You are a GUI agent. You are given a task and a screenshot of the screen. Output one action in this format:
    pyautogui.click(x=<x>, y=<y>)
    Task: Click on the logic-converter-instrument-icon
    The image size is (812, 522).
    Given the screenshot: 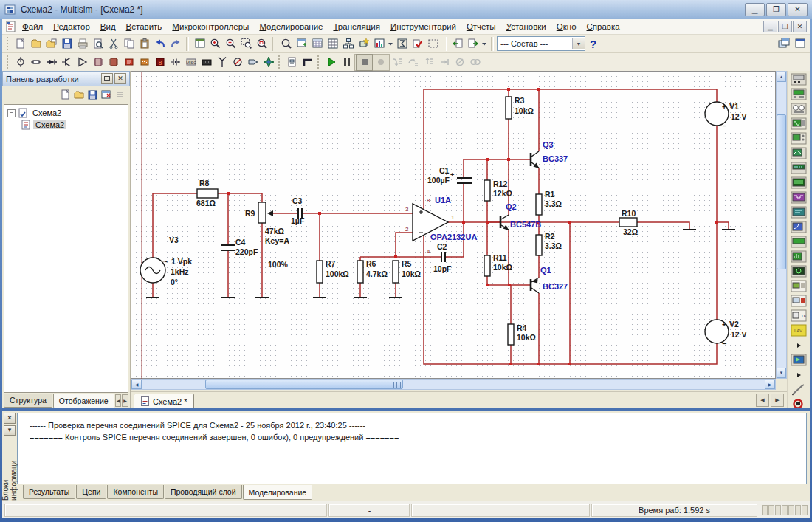 What is the action you would take?
    pyautogui.click(x=799, y=213)
    